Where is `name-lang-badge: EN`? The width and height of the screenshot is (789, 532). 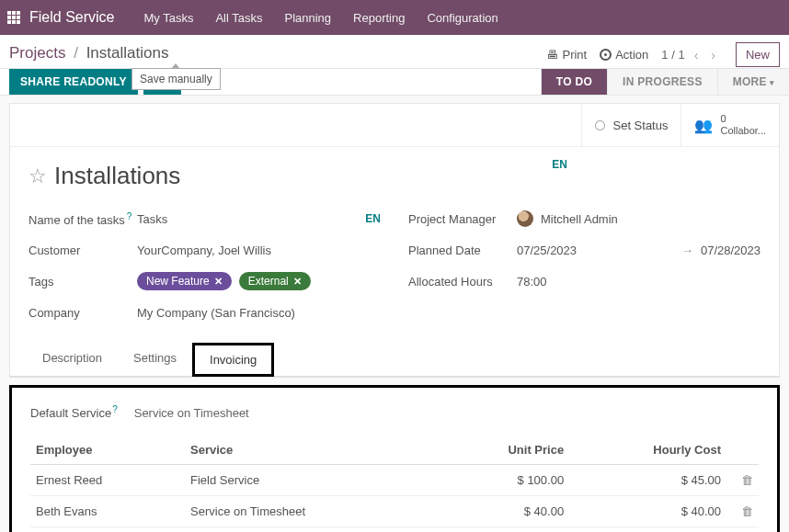
name-lang-badge: EN is located at coordinates (373, 219).